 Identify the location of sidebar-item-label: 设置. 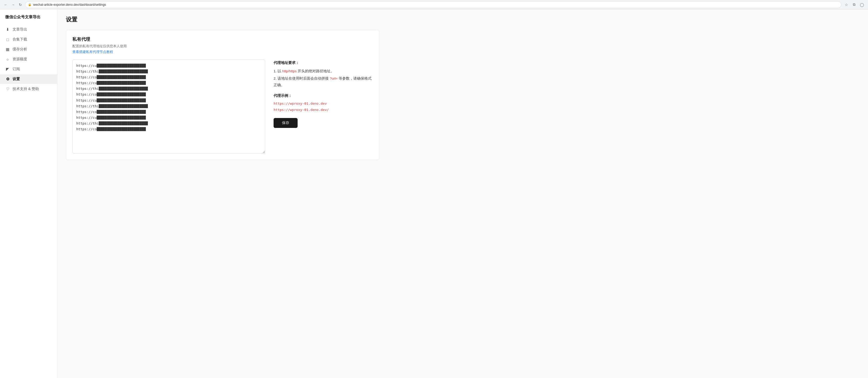
(16, 79).